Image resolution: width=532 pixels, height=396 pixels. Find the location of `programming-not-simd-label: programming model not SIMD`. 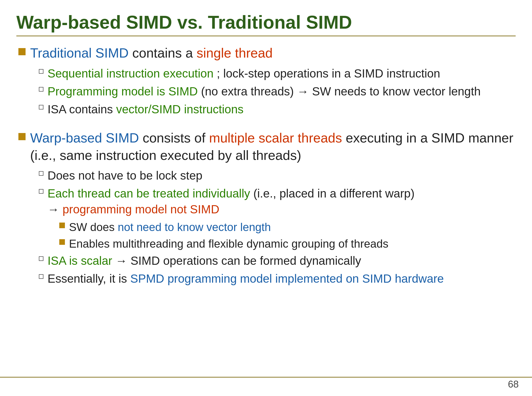

programming-not-simd-label: programming model not SIMD is located at coordinates (141, 209).